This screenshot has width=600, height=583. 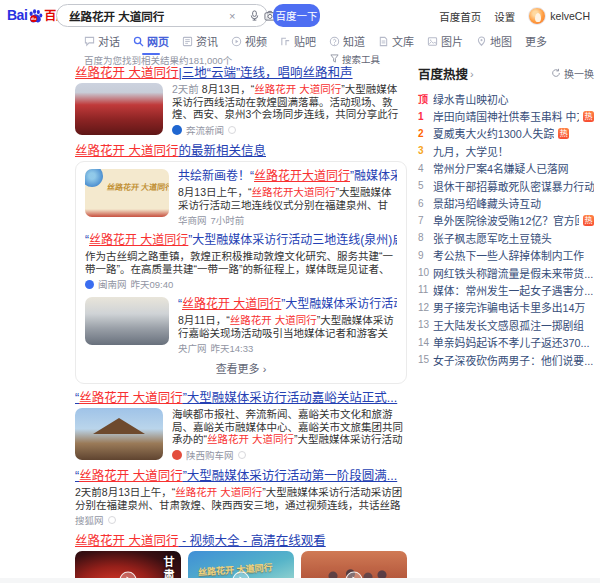 What do you see at coordinates (300, 16) in the screenshot?
I see `header: Bai du 百度 ×` at bounding box center [300, 16].